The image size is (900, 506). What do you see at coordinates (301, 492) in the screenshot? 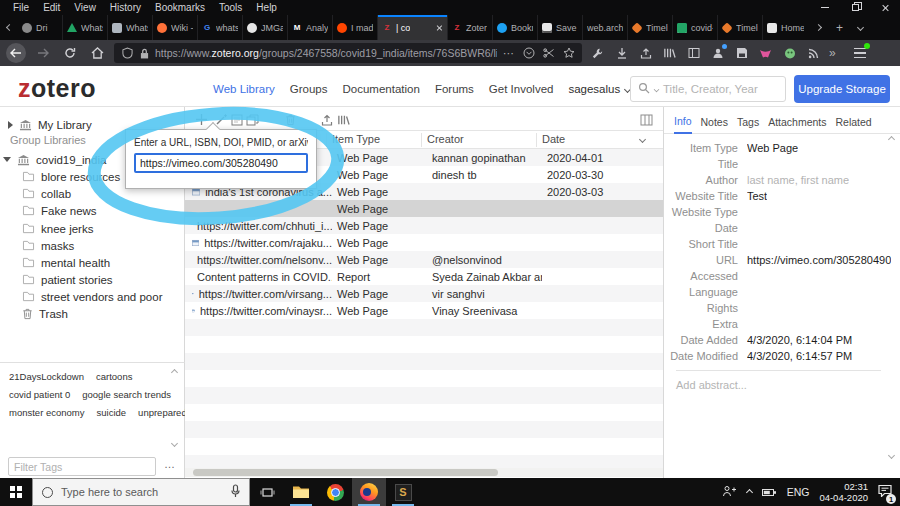
I see `file-explorer-icon` at bounding box center [301, 492].